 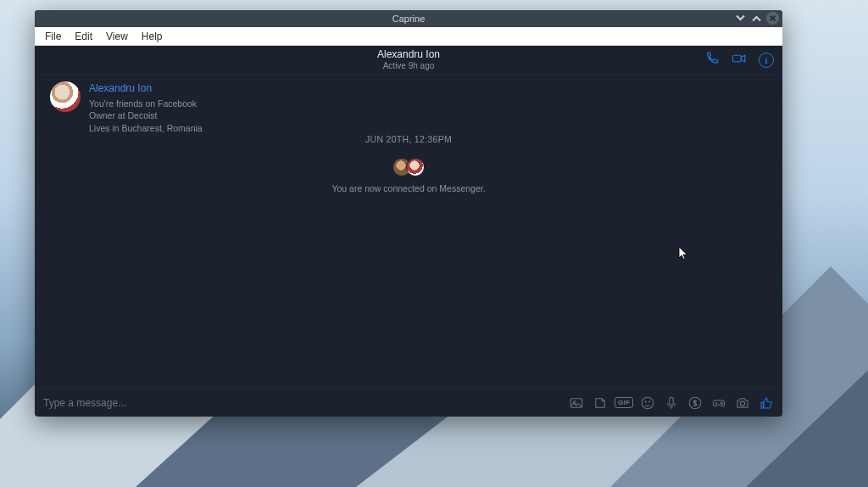 What do you see at coordinates (415, 167) in the screenshot?
I see `avatar-small` at bounding box center [415, 167].